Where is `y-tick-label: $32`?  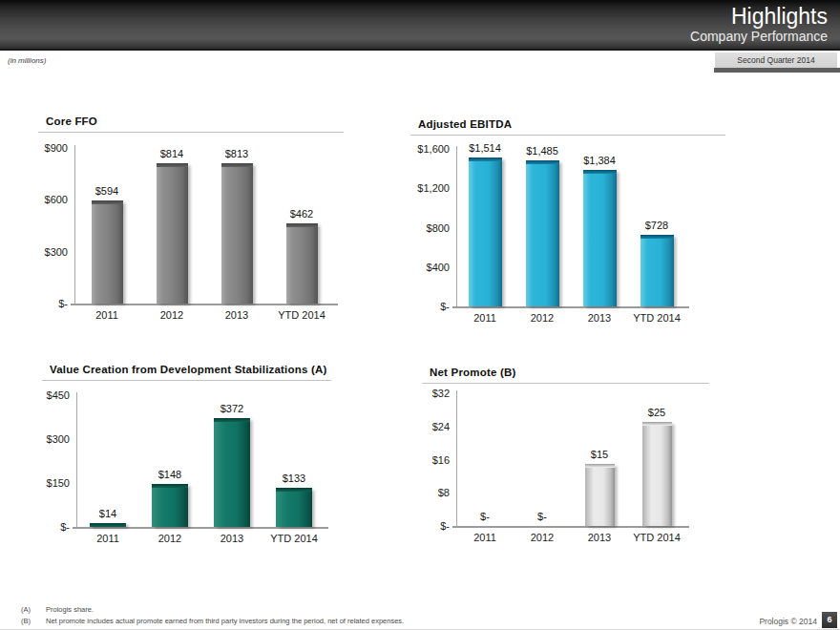
y-tick-label: $32 is located at coordinates (435, 393).